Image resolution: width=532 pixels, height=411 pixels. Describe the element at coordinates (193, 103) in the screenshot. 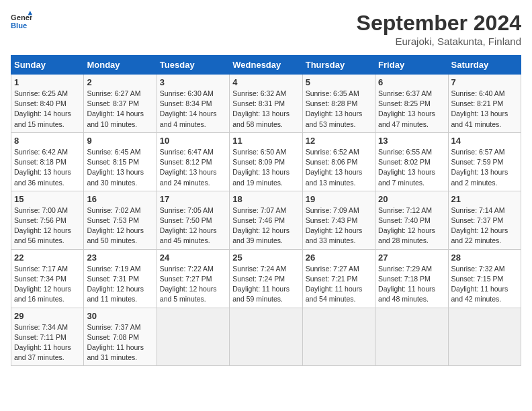

I see `calendar-cell: 3Sunrise: 6:30 AM Sunset: 8:34 PM Daylig…` at that location.